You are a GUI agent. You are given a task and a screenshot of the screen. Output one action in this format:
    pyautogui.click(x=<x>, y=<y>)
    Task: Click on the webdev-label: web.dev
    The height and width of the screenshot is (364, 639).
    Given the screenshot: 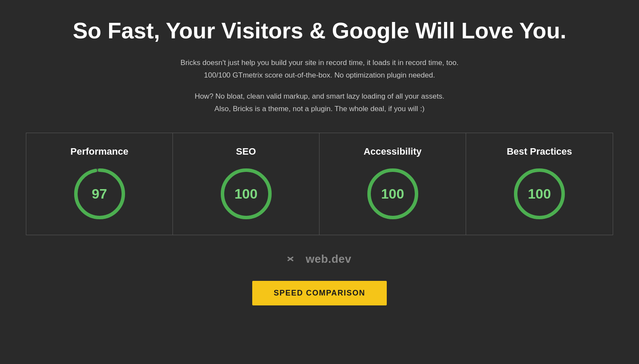 What is the action you would take?
    pyautogui.click(x=329, y=259)
    